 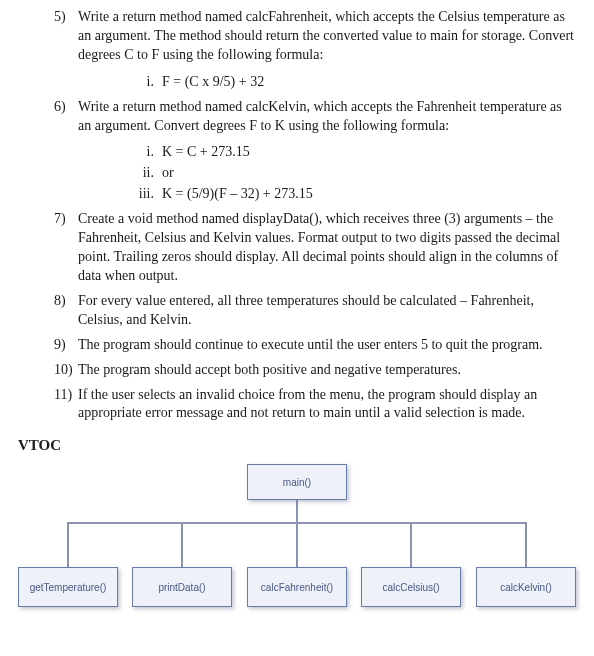 I want to click on item-text: The program should accept both positive …, so click(x=327, y=370).